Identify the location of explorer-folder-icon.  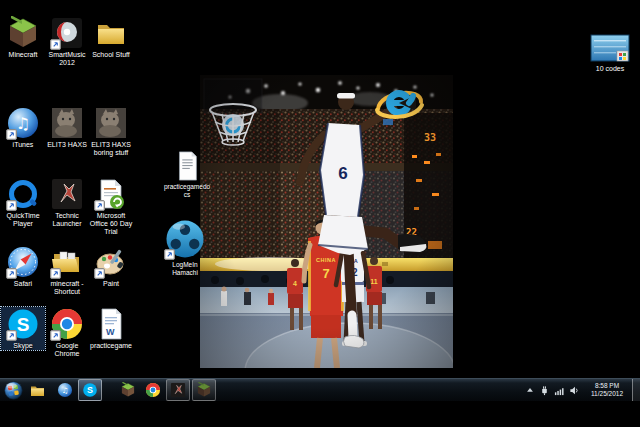
(38, 390).